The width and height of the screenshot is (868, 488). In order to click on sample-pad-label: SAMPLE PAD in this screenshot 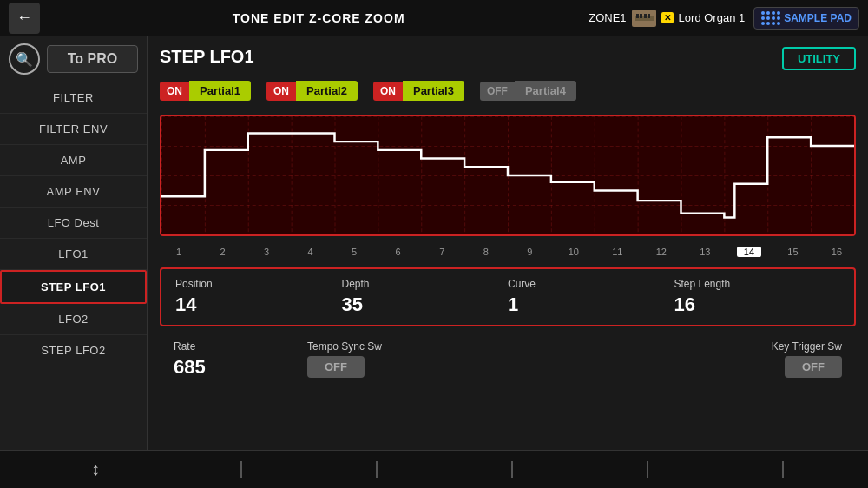, I will do `click(818, 18)`.